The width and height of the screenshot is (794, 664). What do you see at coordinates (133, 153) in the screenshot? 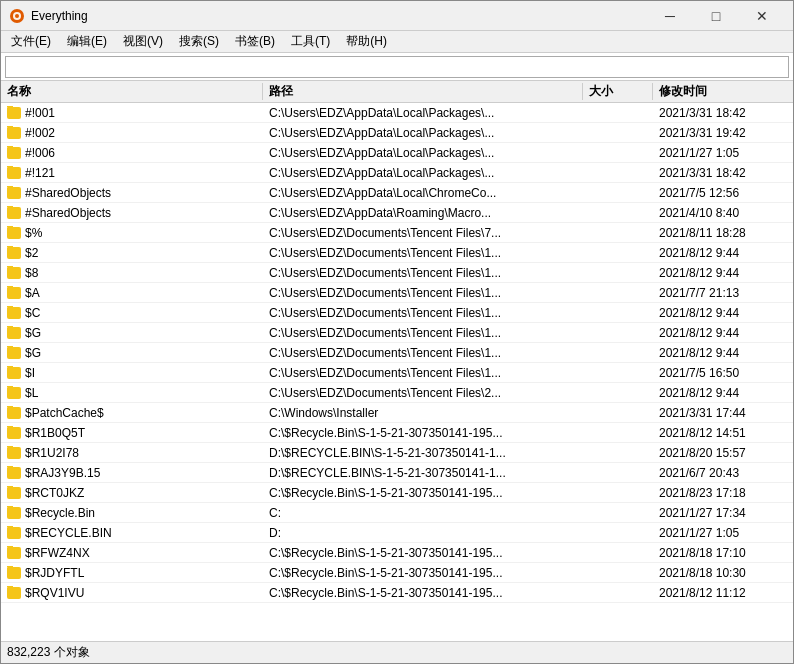
I see `row-name-cell: #!006` at bounding box center [133, 153].